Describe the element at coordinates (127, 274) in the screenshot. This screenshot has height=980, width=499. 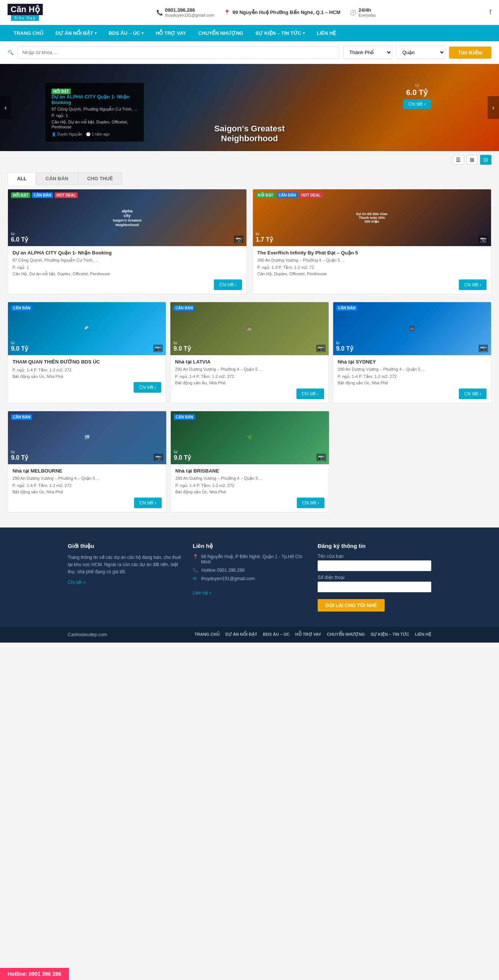
I see `listing-types: Căn Hộ, Dự án nổi bật, Duplex, Officetel…` at that location.